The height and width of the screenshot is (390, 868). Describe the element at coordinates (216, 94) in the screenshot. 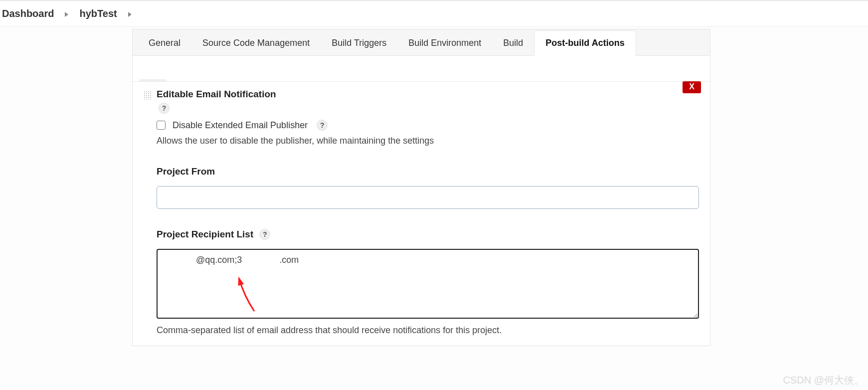

I see `section-title: Editable Email Notification` at that location.